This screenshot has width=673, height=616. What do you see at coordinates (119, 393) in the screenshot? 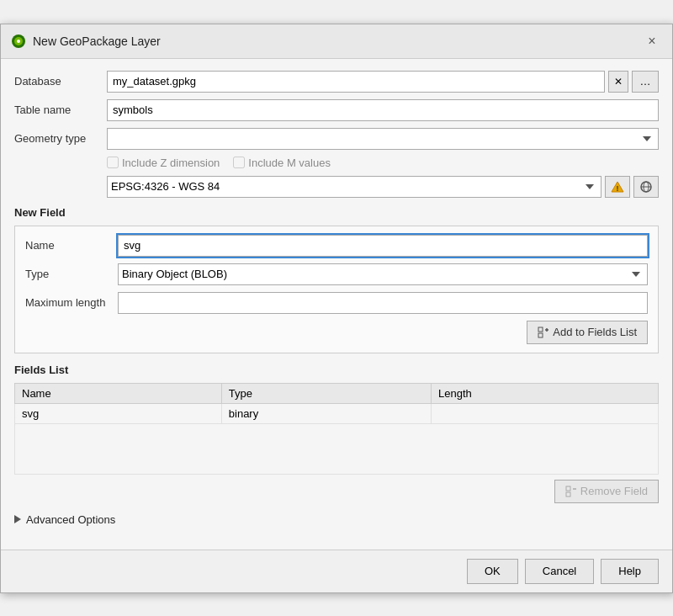
I see `col-name: Name` at bounding box center [119, 393].